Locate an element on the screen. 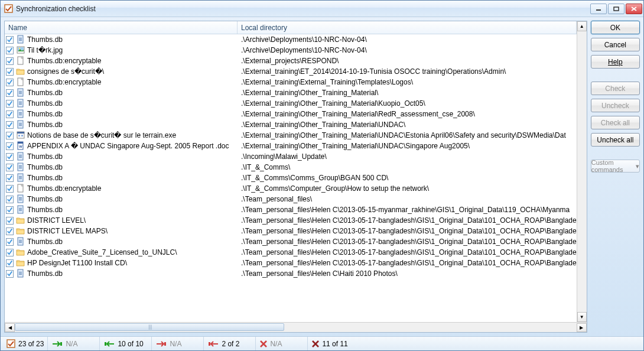  table-row: Notions de base de s�curit� sur le terra… is located at coordinates (291, 135).